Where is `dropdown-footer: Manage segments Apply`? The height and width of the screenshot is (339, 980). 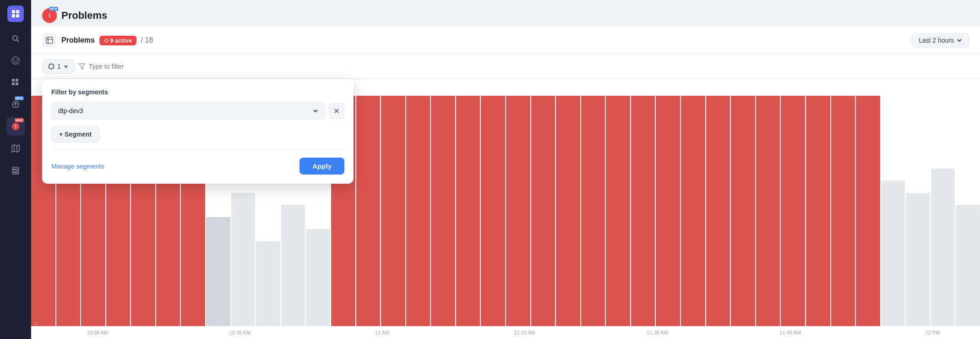 dropdown-footer: Manage segments Apply is located at coordinates (198, 166).